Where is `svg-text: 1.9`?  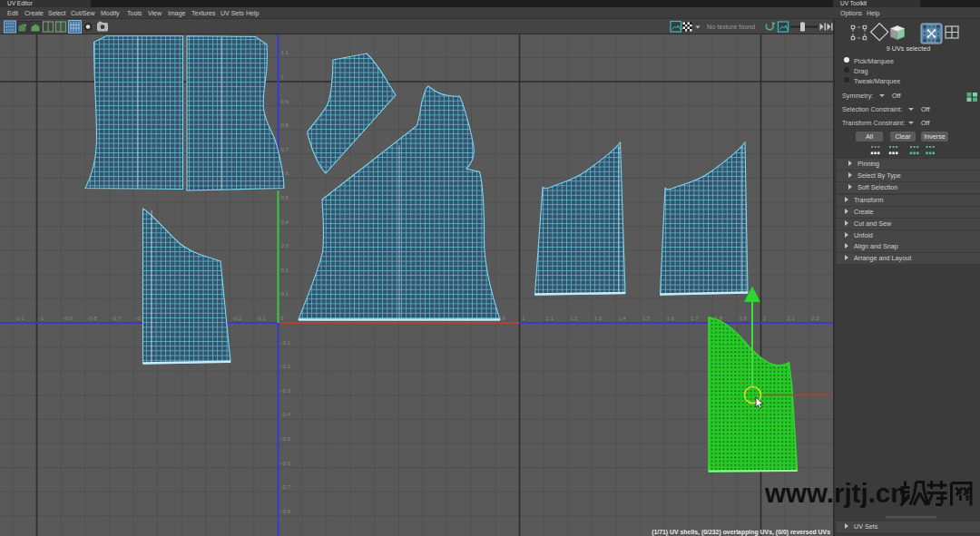 svg-text: 1.9 is located at coordinates (742, 318).